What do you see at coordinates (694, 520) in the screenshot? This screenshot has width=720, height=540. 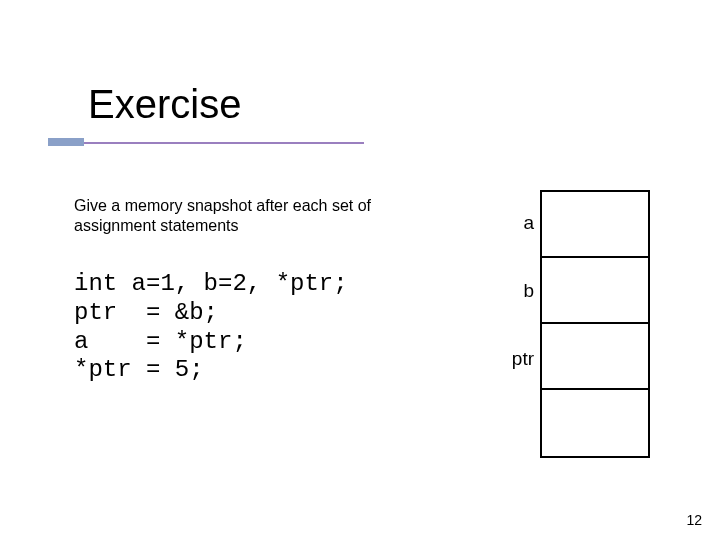 I see `page-number: 12` at bounding box center [694, 520].